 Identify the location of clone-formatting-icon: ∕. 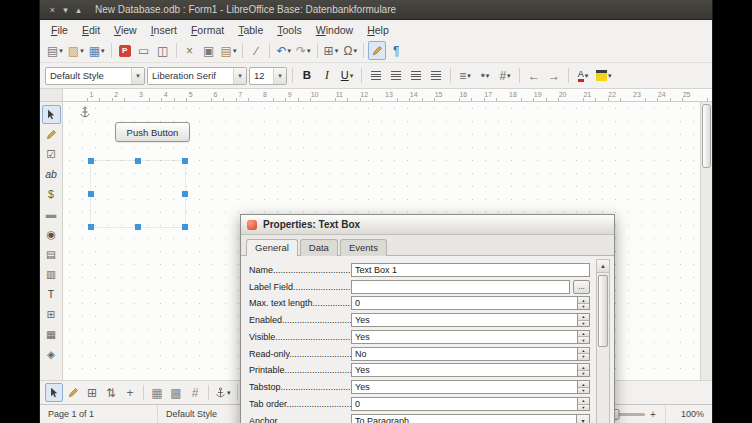
(256, 50).